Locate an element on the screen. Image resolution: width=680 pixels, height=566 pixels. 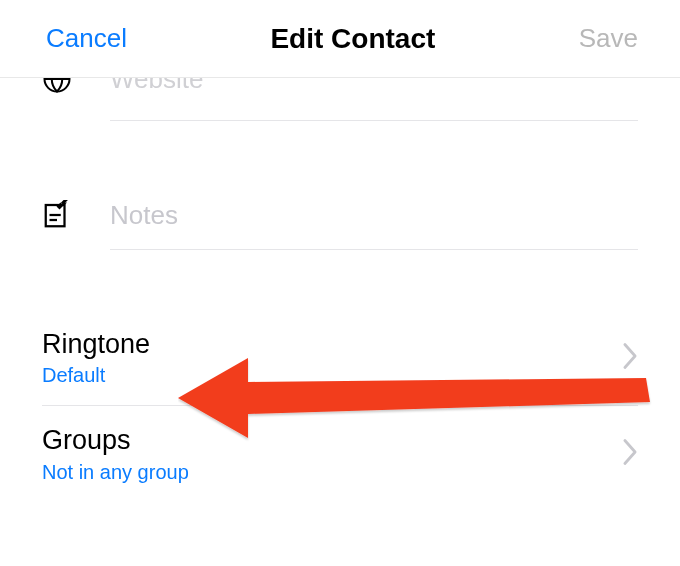
header-bar: Cancel Edit Contact Save is located at coordinates (340, 39).